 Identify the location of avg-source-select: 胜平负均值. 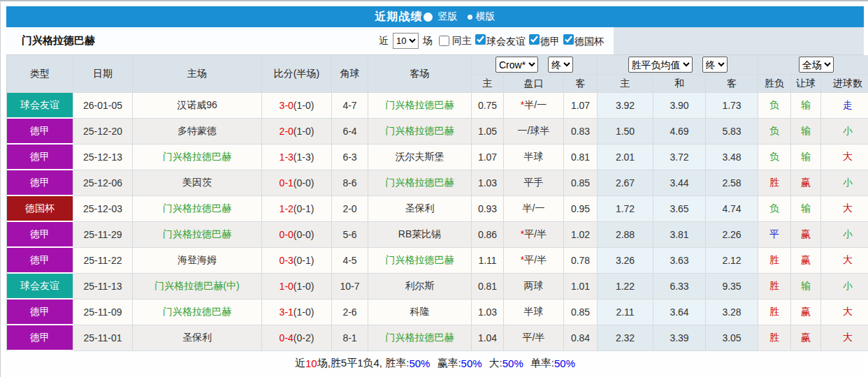
(660, 64).